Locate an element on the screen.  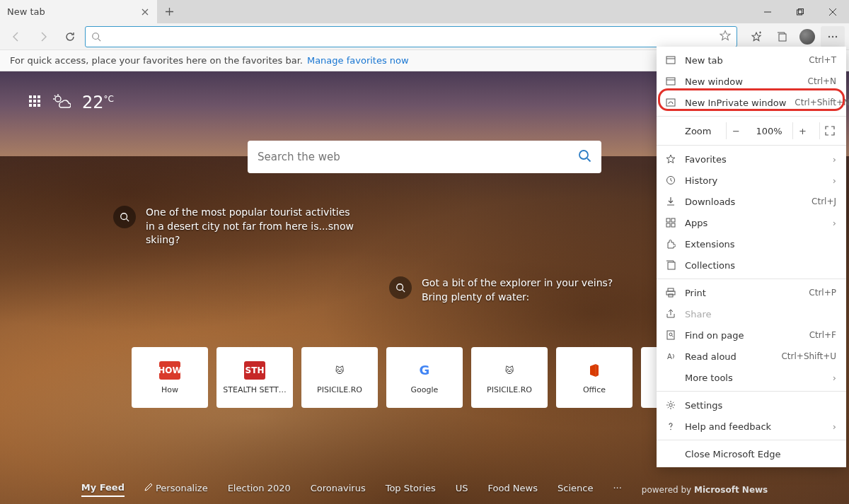
menu-close-edge: Close Microsoft Edge is located at coordinates (751, 454).